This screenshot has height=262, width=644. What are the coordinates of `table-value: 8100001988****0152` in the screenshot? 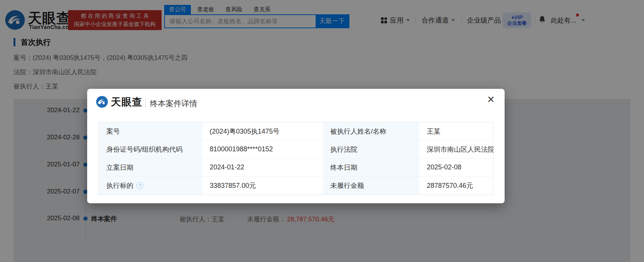 It's located at (262, 149).